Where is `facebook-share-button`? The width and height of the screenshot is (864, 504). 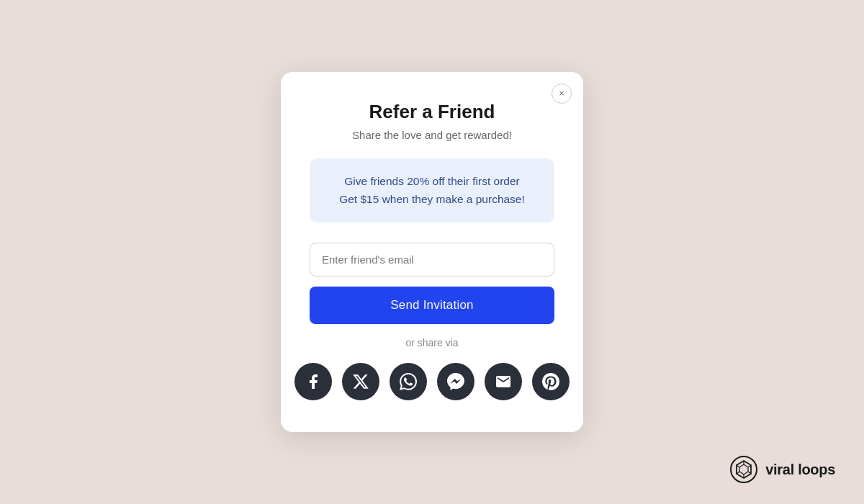
facebook-share-button is located at coordinates (313, 382).